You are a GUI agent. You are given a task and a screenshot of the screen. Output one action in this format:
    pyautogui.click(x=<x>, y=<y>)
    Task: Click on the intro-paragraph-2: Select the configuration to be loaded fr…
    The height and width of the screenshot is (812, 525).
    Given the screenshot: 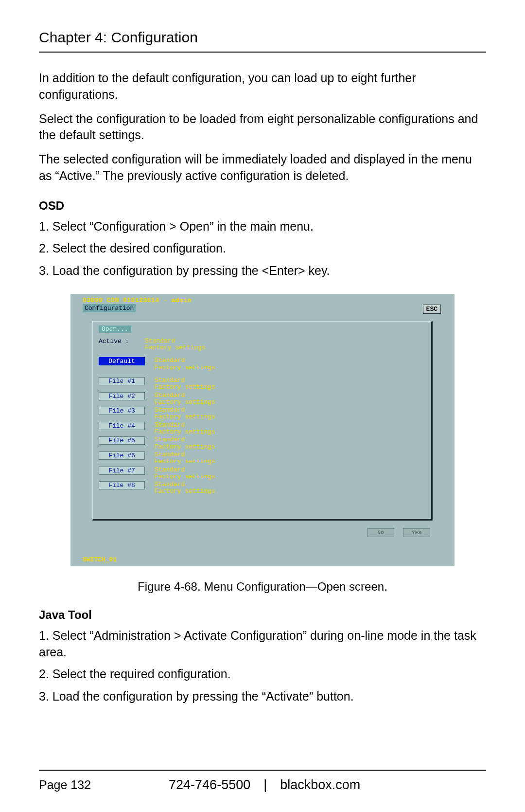 What is the action you would take?
    pyautogui.click(x=262, y=127)
    